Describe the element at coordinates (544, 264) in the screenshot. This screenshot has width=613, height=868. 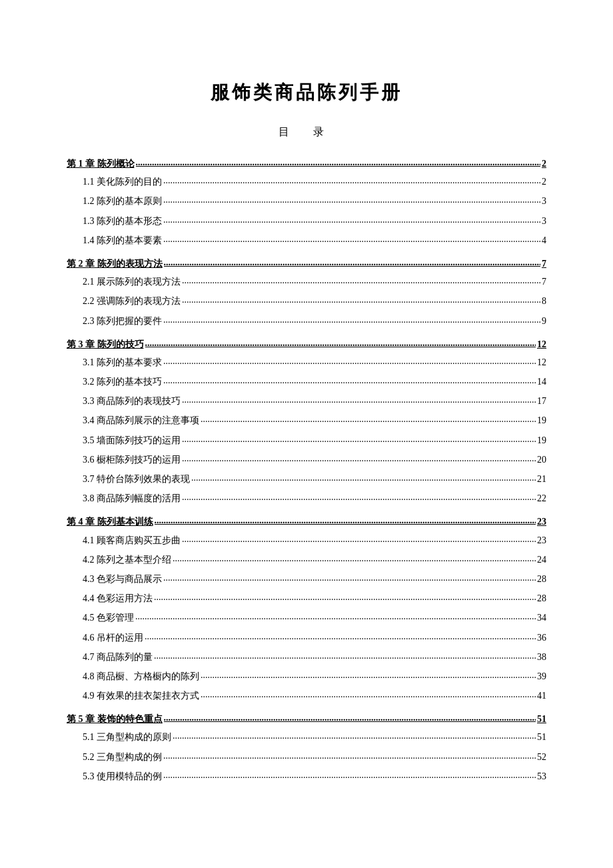
I see `toc-chapter-page: 7` at that location.